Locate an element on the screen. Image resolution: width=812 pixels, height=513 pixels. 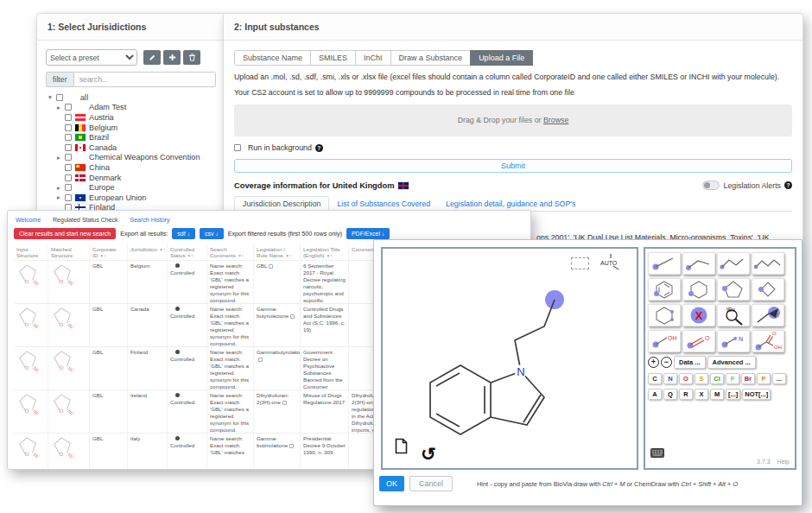
data-button: Data ... is located at coordinates (689, 363).